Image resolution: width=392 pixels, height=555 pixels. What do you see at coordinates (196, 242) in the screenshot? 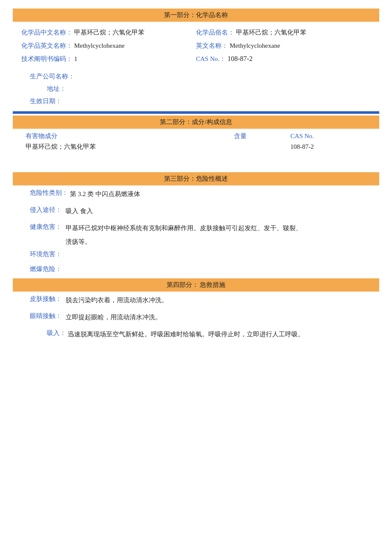
I see `health-hazard-cont: 溃疡等。` at bounding box center [196, 242].